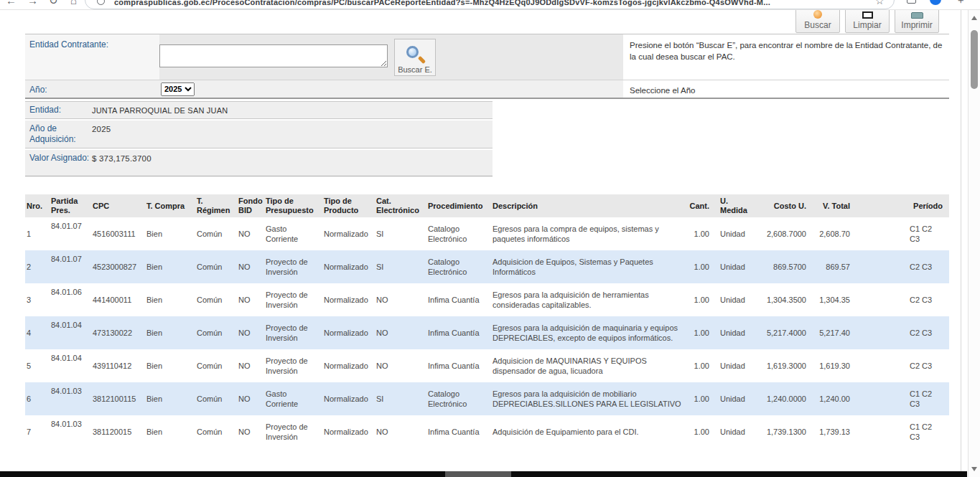  I want to click on cell-costo: 1,739.1300, so click(779, 432).